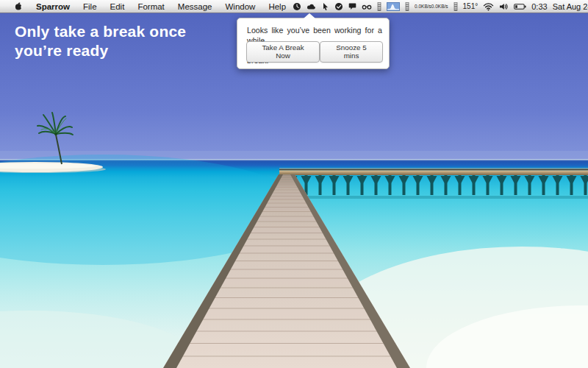  I want to click on snooze-button: Snooze 5 mins, so click(351, 52).